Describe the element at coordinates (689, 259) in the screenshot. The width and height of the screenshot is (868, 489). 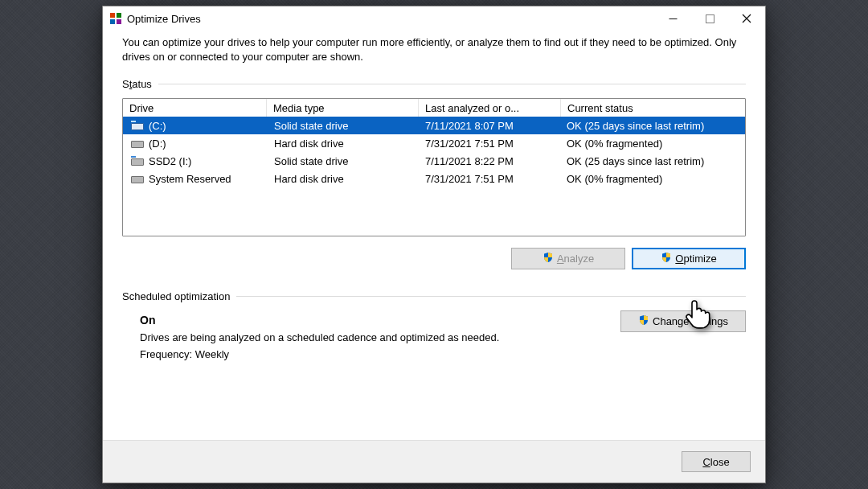
I see `optimize-button: Optimize` at that location.